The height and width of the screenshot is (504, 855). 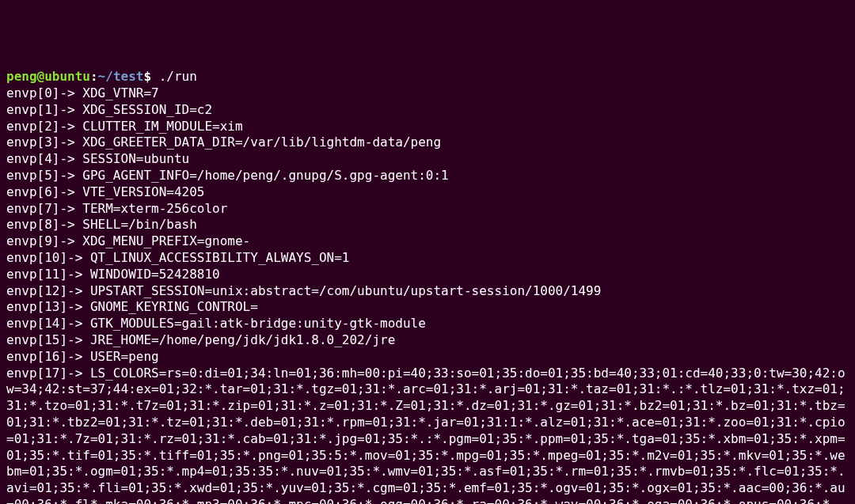 I want to click on command-text: ./run, so click(x=178, y=76).